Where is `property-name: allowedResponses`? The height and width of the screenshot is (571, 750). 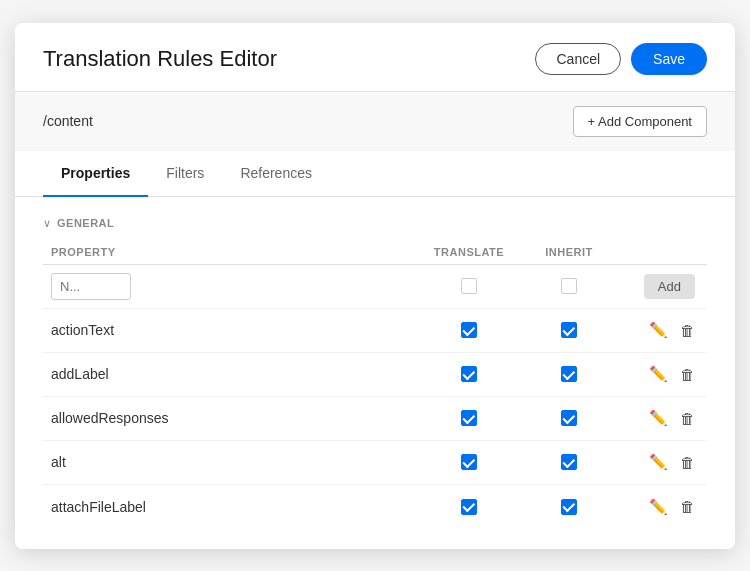 property-name: allowedResponses is located at coordinates (235, 418).